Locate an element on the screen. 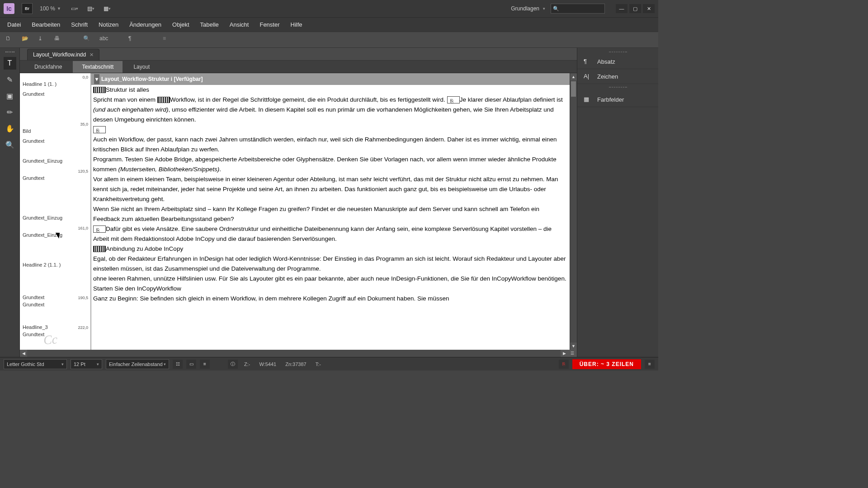 The height and width of the screenshot is (488, 868). app-logo: Ic is located at coordinates (9, 9).